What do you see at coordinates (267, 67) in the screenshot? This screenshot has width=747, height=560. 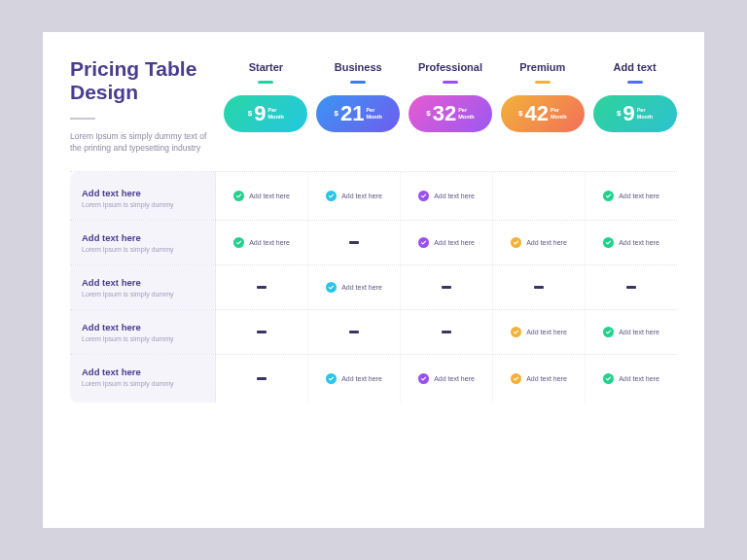 I see `plan-name: Starter` at bounding box center [267, 67].